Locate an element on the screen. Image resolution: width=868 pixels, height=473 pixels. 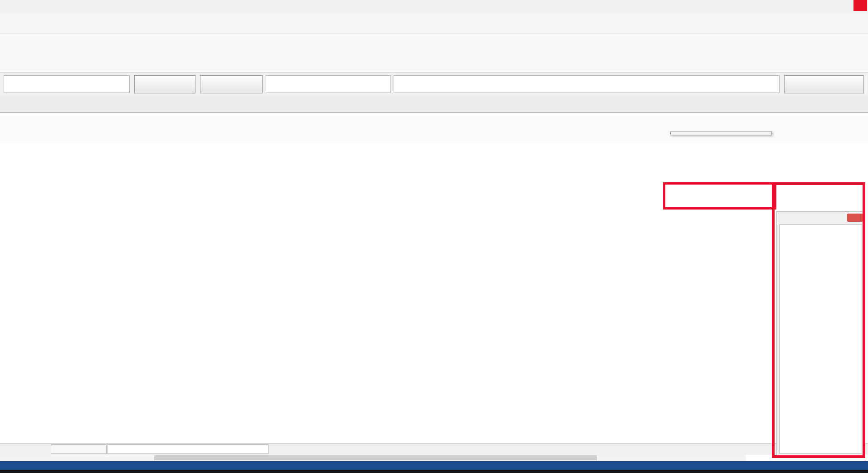
status-filter-group is located at coordinates (587, 84).